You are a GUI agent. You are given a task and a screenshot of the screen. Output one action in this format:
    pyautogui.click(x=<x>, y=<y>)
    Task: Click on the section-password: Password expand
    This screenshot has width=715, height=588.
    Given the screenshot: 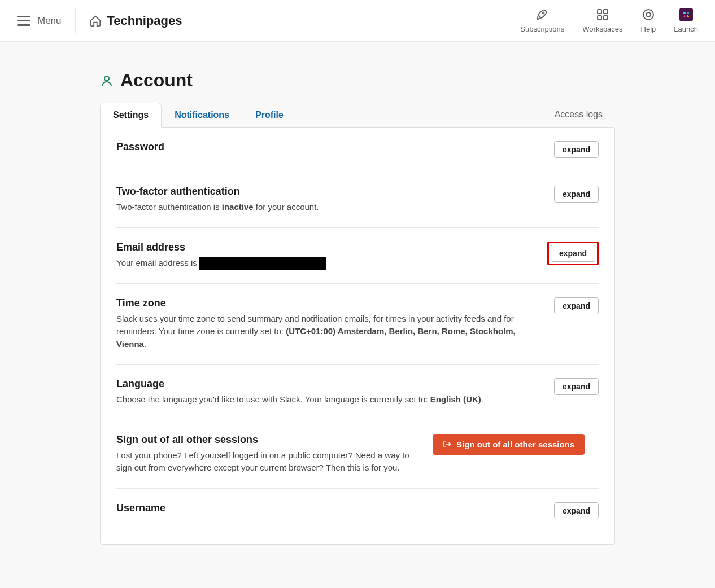 What is the action you would take?
    pyautogui.click(x=358, y=150)
    